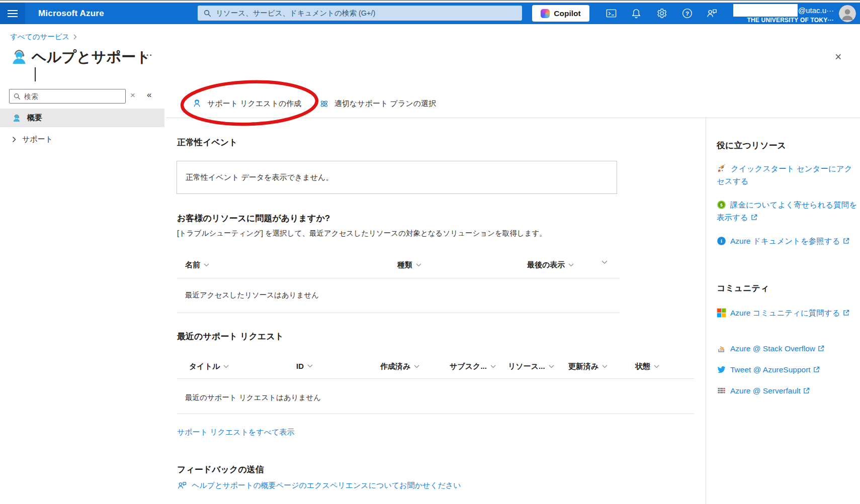  What do you see at coordinates (182, 485) in the screenshot?
I see `feedback-person-icon` at bounding box center [182, 485].